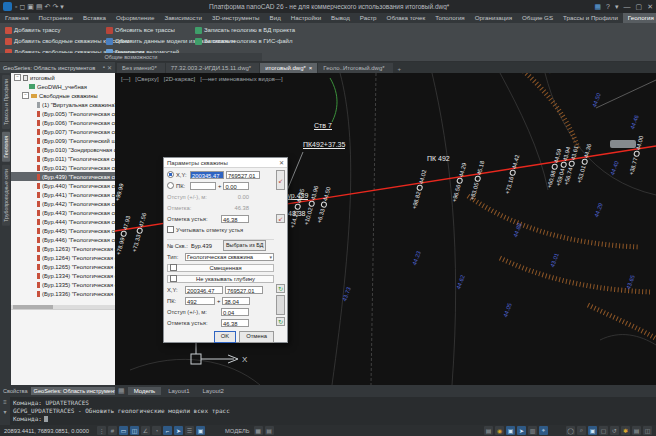 The height and width of the screenshot is (436, 656). I want to click on status-tool-icon: ⌖, so click(544, 430).